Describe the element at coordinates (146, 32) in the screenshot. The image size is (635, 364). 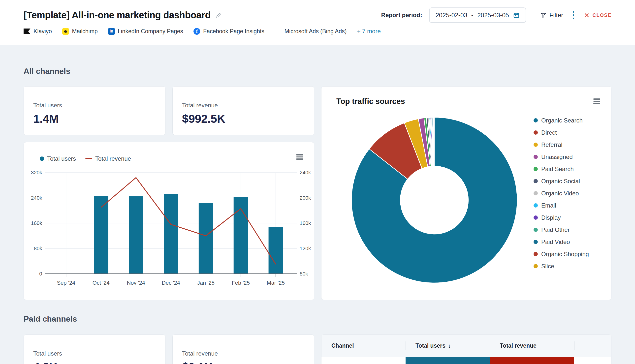
I see `integration-linkedin: inLinkedIn Company Pages` at that location.